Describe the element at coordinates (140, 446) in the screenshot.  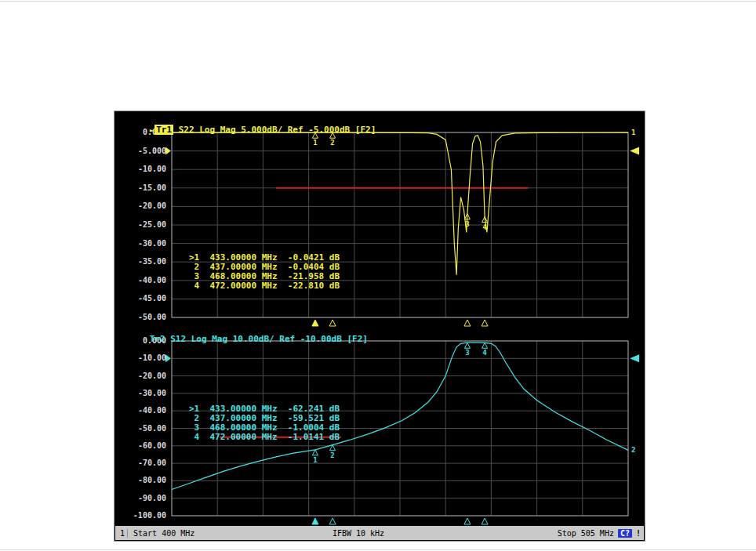
I see `y-axis-label: -60.00` at that location.